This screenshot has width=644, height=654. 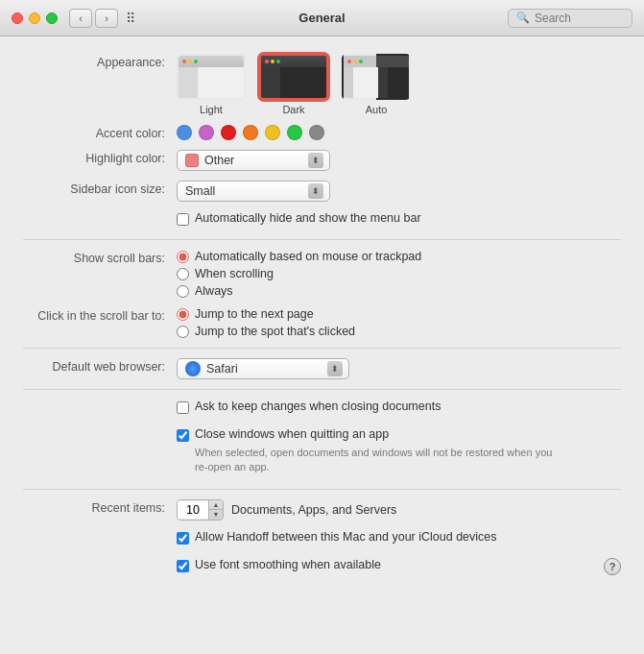 I want to click on handoff-control: Allow Handoff between this Mac and your …, so click(x=399, y=540).